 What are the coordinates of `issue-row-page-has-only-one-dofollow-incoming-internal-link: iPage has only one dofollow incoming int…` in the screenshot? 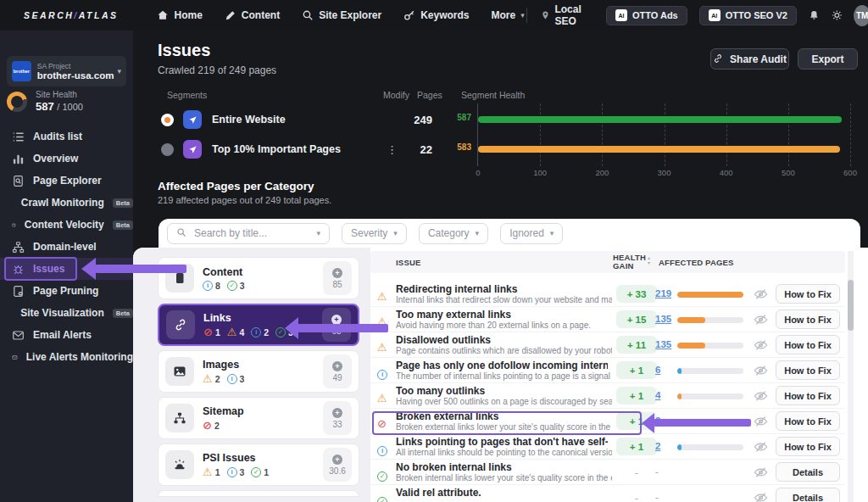 It's located at (608, 371).